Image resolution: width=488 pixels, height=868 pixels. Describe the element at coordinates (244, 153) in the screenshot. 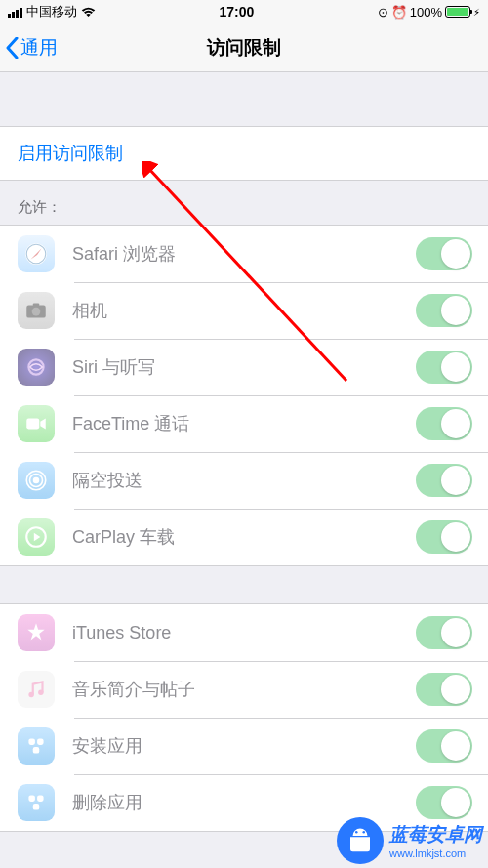

I see `enable-restrictions-row: 启用访问限制` at that location.